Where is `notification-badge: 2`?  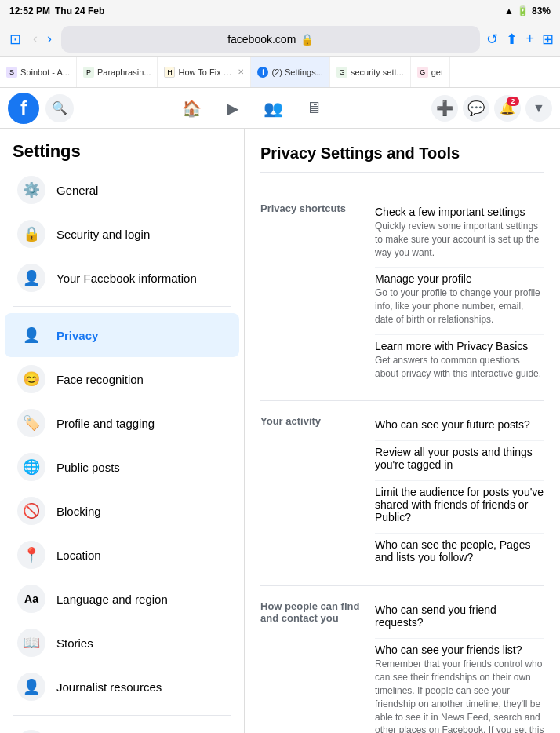 notification-badge: 2 is located at coordinates (513, 101).